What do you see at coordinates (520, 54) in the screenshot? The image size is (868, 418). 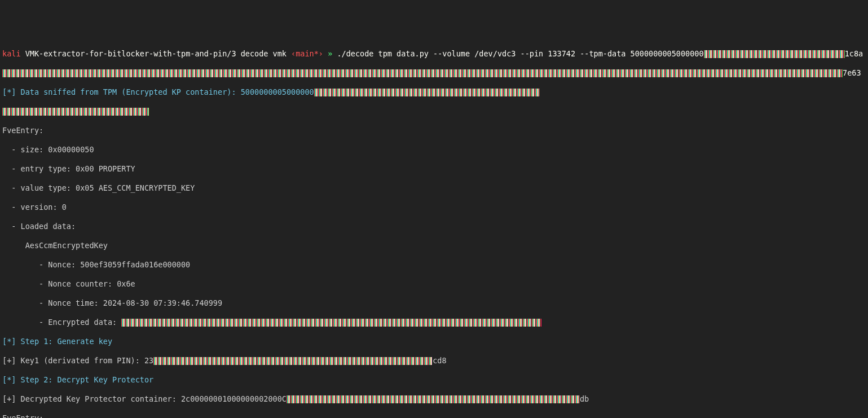 I see `command: ./decode tpm data.py --volume /dev/vdc3 …` at bounding box center [520, 54].